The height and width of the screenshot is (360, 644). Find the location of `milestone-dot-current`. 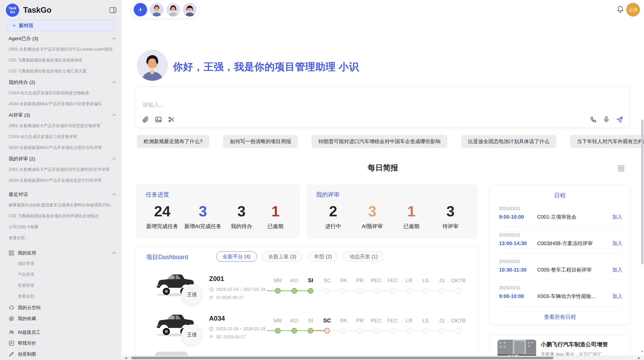

milestone-dot-current is located at coordinates (311, 291).